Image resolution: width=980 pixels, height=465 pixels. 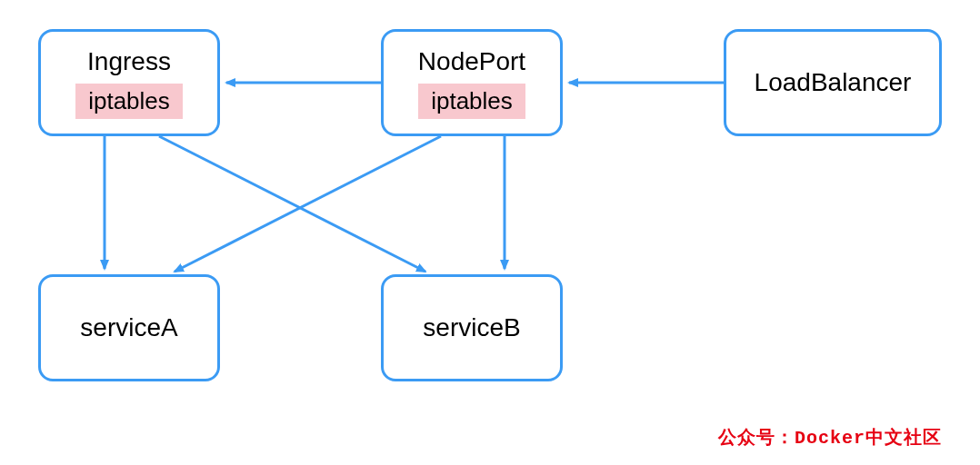 What do you see at coordinates (129, 328) in the screenshot?
I see `servicea-title: serviceA` at bounding box center [129, 328].